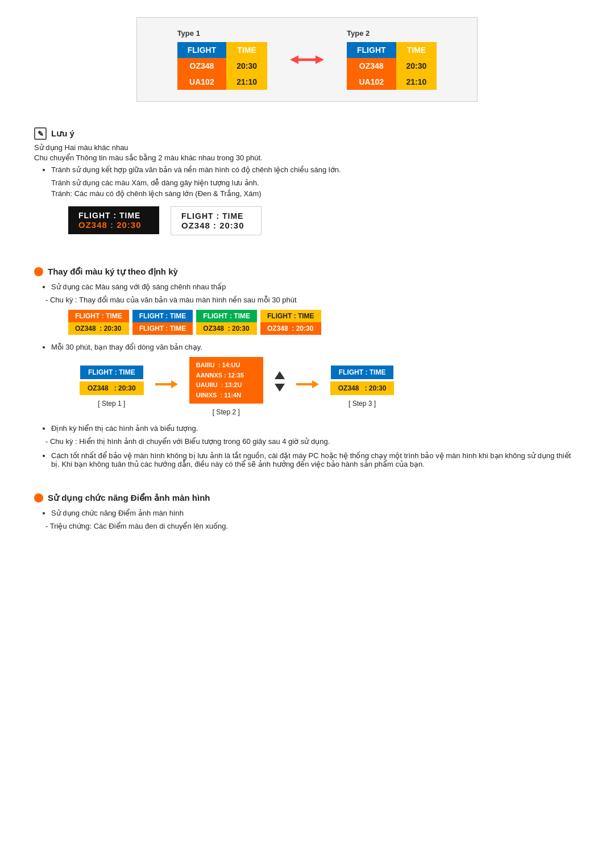  I want to click on pixel-section: Sử dụng chức năng Điểm ảnh màn hình Sử d…, so click(307, 512).